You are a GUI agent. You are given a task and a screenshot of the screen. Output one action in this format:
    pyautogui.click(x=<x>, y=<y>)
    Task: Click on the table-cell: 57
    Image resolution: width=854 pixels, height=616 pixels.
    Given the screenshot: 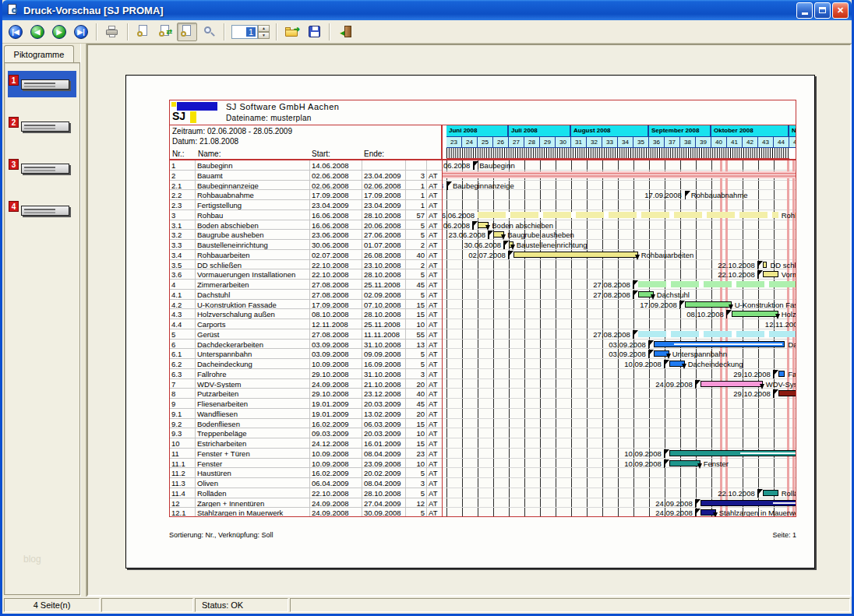 What is the action you would take?
    pyautogui.click(x=416, y=215)
    